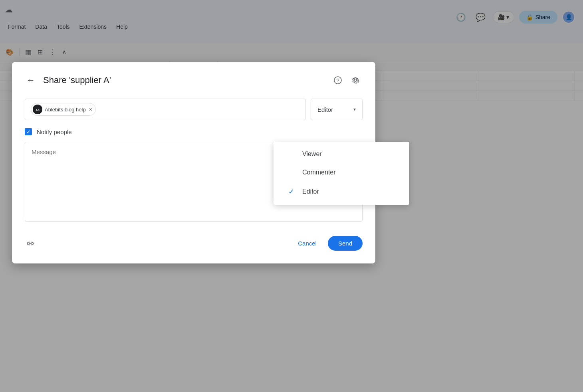 The image size is (583, 392). Describe the element at coordinates (355, 80) in the screenshot. I see `settings-button` at that location.